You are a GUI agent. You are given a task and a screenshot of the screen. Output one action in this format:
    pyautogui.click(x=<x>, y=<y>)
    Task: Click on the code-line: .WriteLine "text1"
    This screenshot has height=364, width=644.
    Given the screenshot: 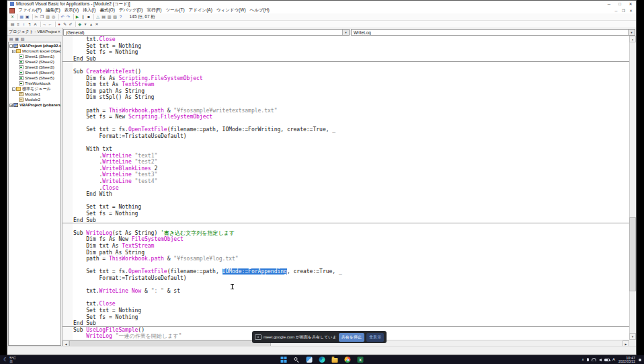 What is the action you would take?
    pyautogui.click(x=351, y=156)
    